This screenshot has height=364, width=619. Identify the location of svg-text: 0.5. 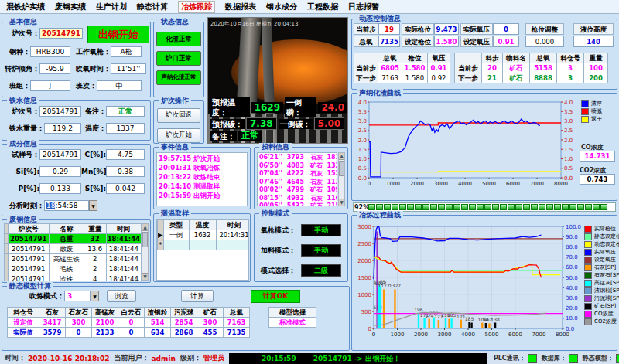
(362, 168).